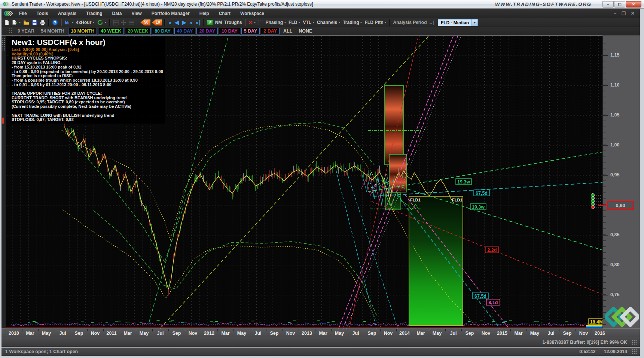 This screenshot has height=358, width=644. What do you see at coordinates (184, 22) in the screenshot?
I see `play-button: ▶` at bounding box center [184, 22].